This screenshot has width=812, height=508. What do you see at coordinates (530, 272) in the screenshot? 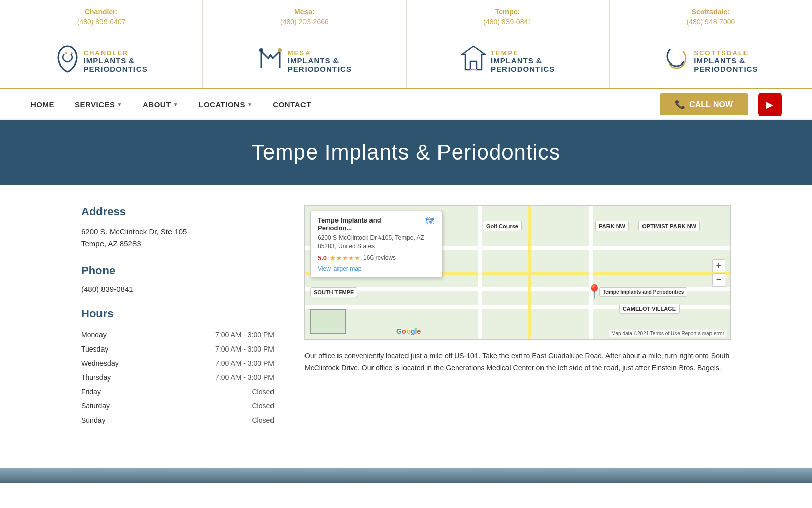
I see `road-v2` at bounding box center [530, 272].